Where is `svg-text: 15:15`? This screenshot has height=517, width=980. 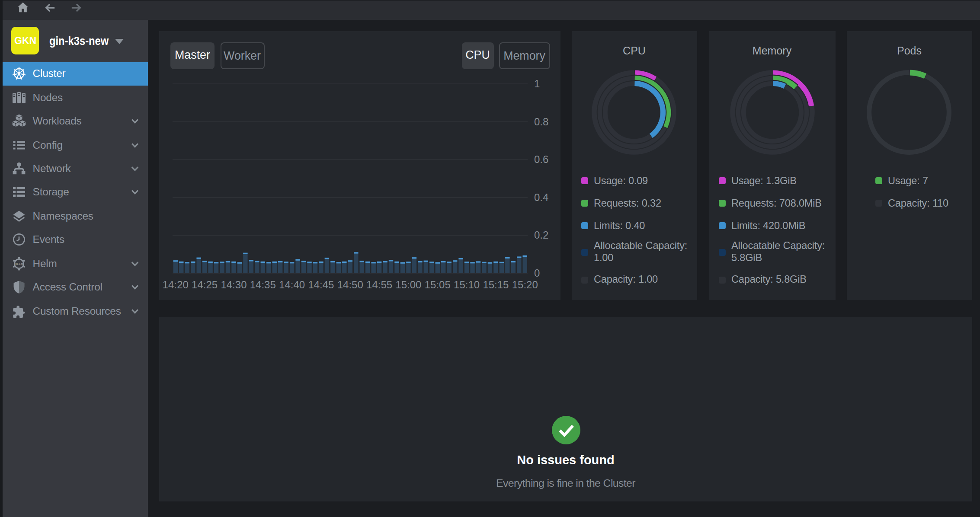 svg-text: 15:15 is located at coordinates (496, 284).